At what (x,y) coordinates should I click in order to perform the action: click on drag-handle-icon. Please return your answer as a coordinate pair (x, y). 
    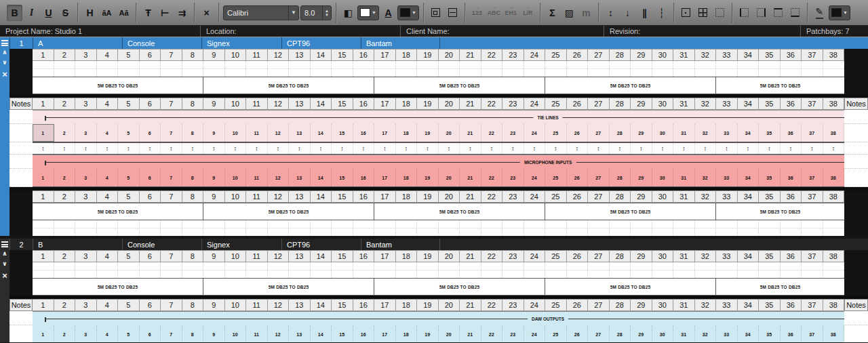
    Looking at the image, I should click on (5, 43).